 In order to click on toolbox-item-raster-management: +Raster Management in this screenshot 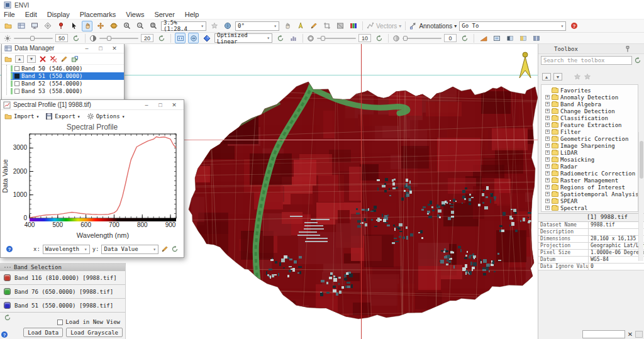, I will do `click(591, 180)`.